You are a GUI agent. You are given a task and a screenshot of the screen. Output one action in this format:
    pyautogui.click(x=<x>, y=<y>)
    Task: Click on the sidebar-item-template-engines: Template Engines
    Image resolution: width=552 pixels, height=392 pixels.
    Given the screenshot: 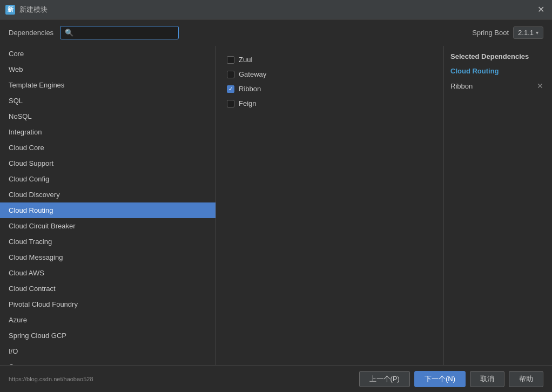 What is the action you would take?
    pyautogui.click(x=108, y=85)
    